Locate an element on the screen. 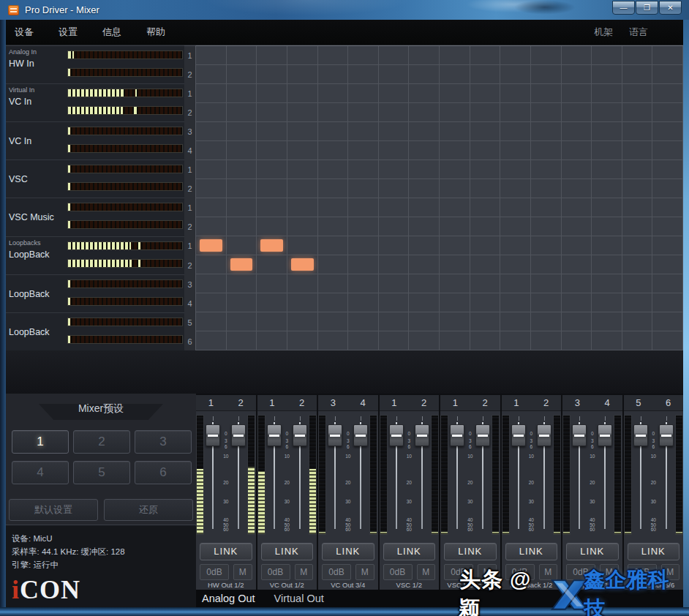 The width and height of the screenshot is (689, 616). menu-item: 语言 is located at coordinates (639, 32).